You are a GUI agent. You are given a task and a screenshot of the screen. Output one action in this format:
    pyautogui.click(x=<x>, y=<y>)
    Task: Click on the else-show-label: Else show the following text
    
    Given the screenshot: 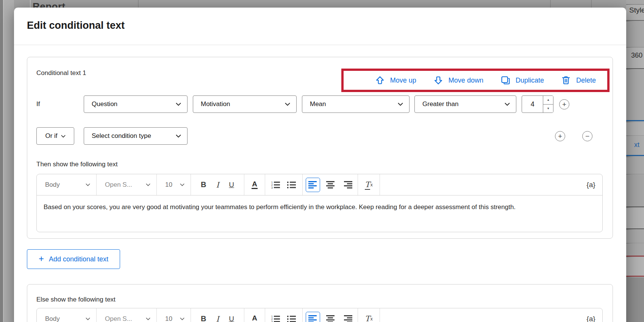 What is the action you would take?
    pyautogui.click(x=76, y=300)
    